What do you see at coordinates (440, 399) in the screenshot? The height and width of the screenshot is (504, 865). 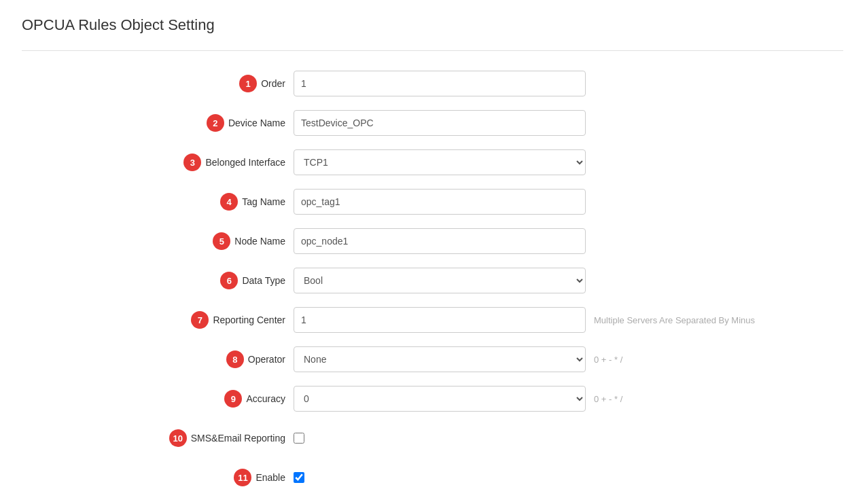 I see `select-accuracy: 01234` at bounding box center [440, 399].